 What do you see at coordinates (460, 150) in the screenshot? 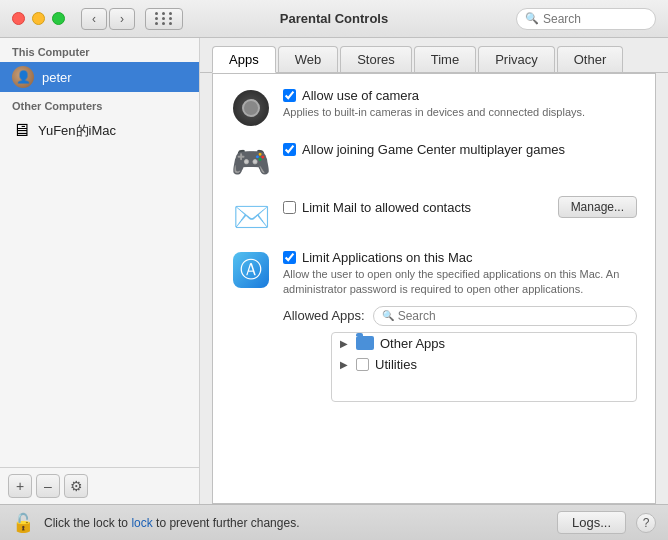
I see `gamecenter-label-row: Allow joining Game Center multiplayer ga…` at bounding box center [460, 150].